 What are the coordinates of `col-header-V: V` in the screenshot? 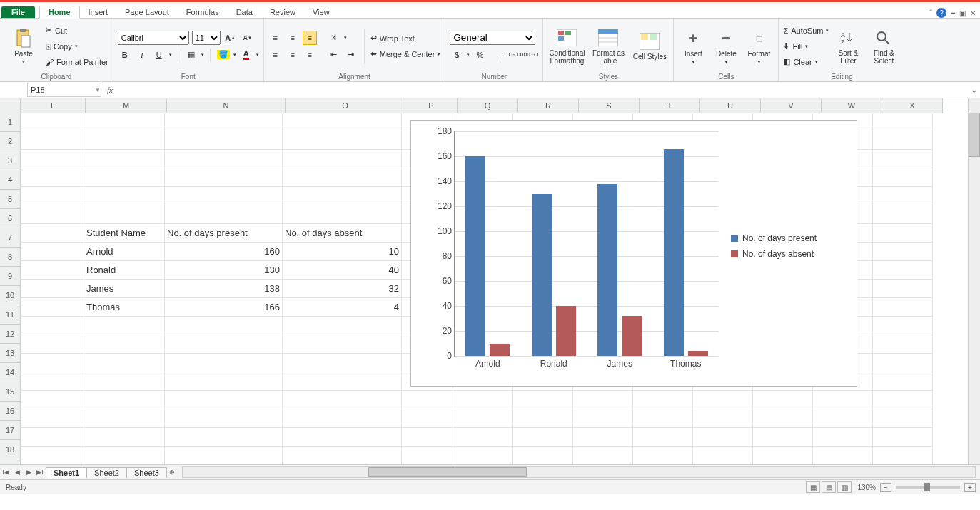 It's located at (791, 106).